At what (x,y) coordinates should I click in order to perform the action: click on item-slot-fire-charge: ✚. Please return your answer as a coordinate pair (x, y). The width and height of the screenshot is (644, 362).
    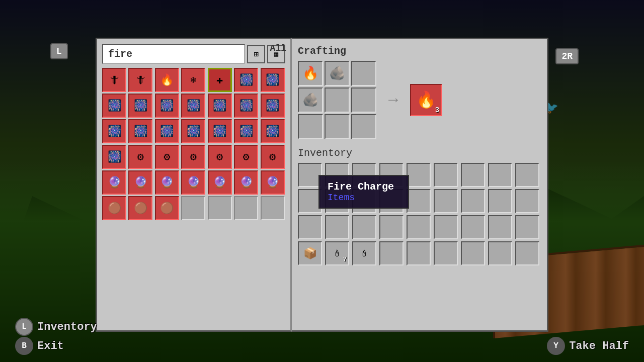
    Looking at the image, I should click on (220, 80).